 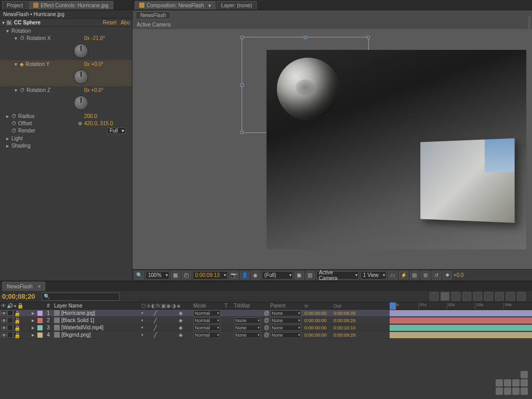 I want to click on live-update-icon, so click(x=522, y=296).